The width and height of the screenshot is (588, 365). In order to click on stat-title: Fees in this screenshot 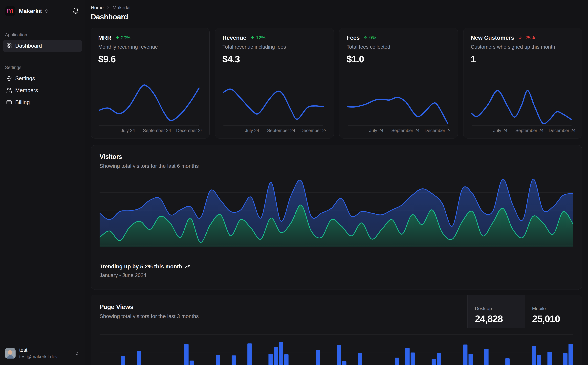, I will do `click(353, 38)`.